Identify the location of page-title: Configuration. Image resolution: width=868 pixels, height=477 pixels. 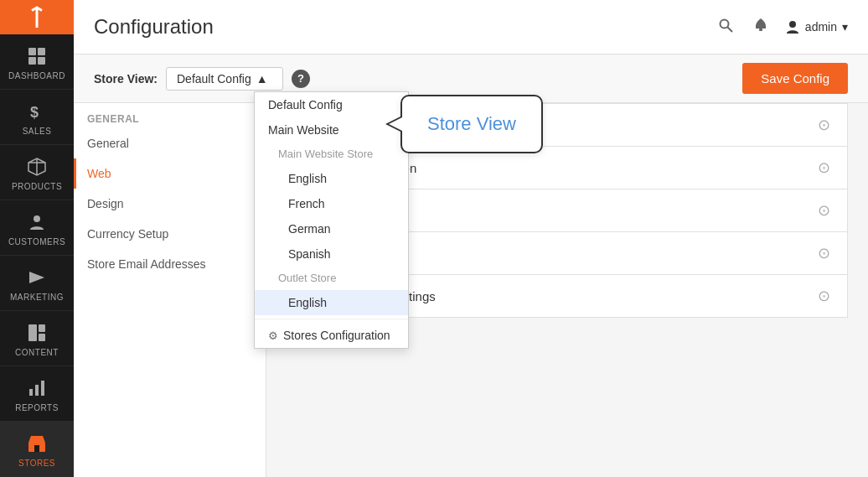
(154, 27).